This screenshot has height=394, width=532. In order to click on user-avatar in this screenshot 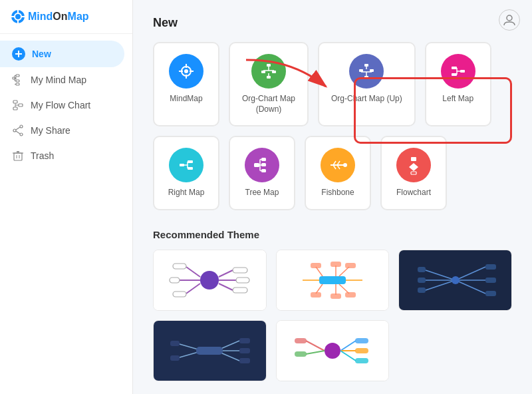, I will do `click(509, 20)`.